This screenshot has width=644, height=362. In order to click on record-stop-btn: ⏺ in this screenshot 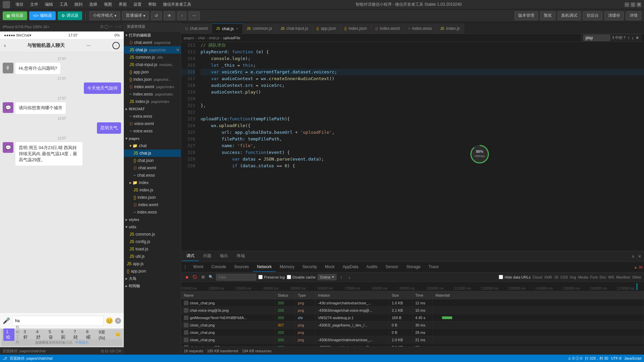, I will do `click(187, 277)`.